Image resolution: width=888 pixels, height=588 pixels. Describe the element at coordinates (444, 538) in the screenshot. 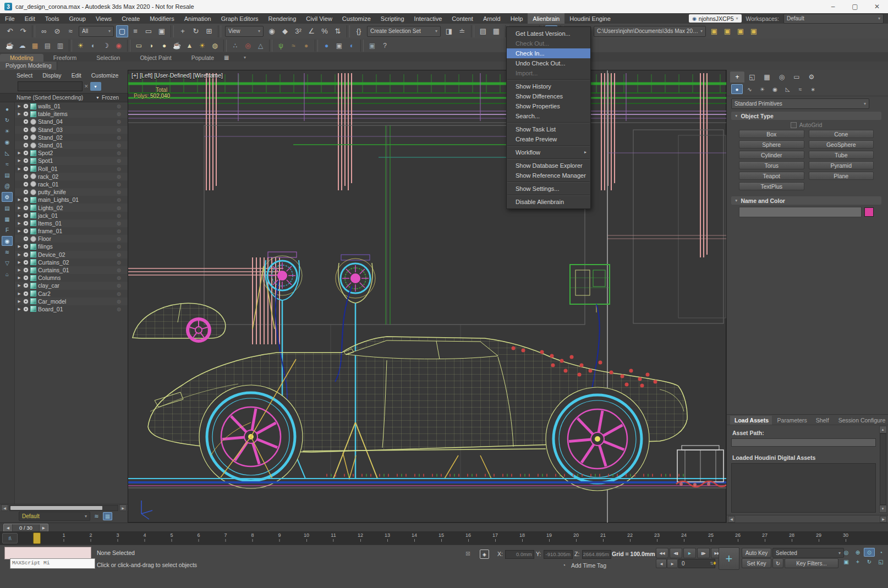

I see `timeline-ruler: I\ 0123456789101112131415161718192021222…` at that location.